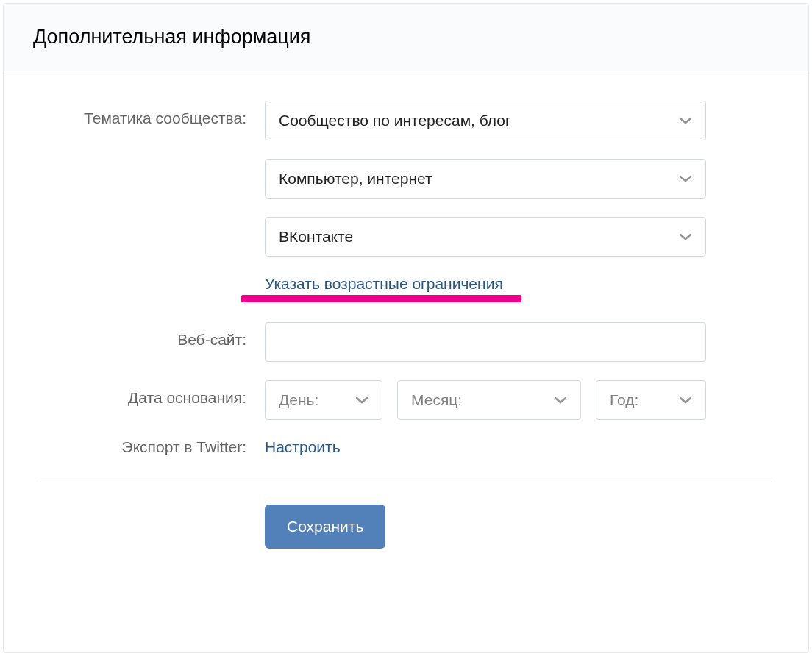 The image size is (812, 656). Describe the element at coordinates (384, 284) in the screenshot. I see `age-restriction-link: Указать возрастные ограничения` at that location.